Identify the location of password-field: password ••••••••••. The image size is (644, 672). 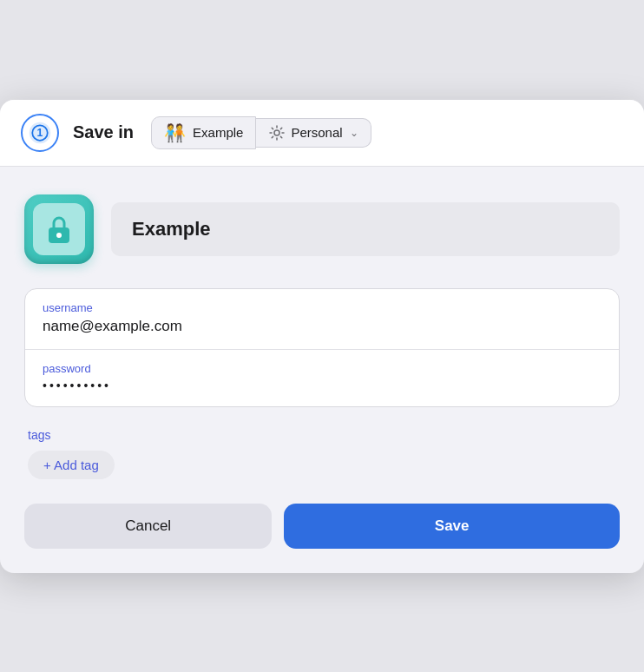
(322, 378).